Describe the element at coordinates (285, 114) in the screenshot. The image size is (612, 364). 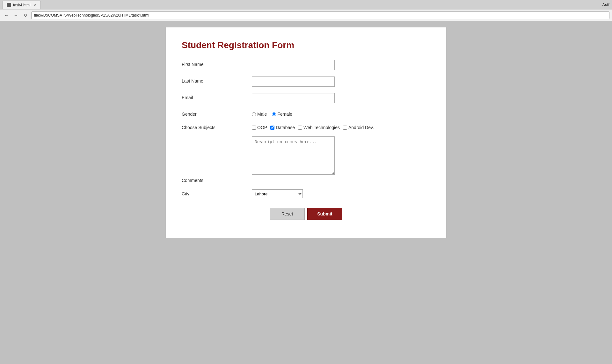
I see `gender-female-label: Female` at that location.